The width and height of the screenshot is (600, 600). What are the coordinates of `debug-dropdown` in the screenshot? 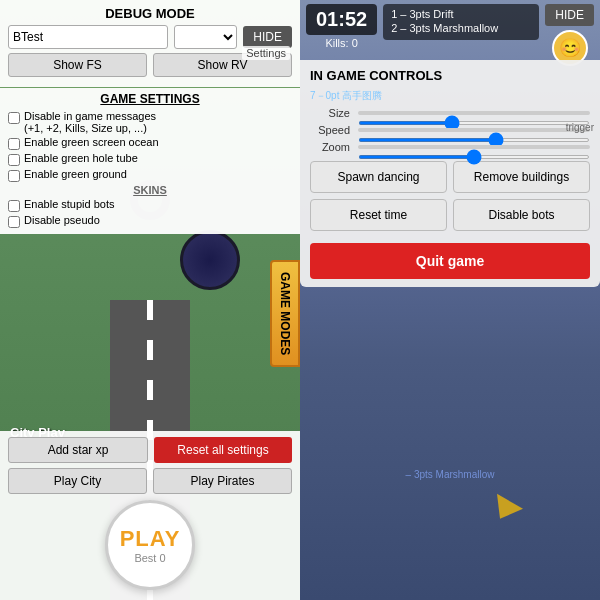 It's located at (206, 37).